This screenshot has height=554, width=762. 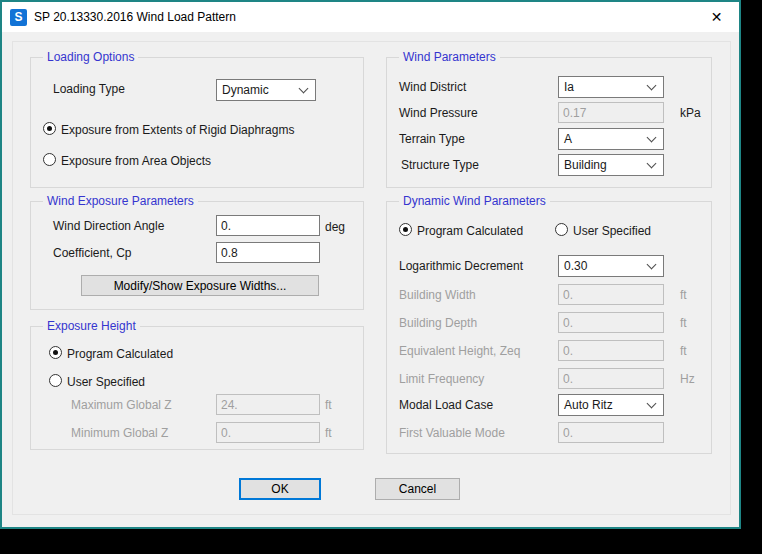 I want to click on radio-height-program-calculated, so click(x=56, y=352).